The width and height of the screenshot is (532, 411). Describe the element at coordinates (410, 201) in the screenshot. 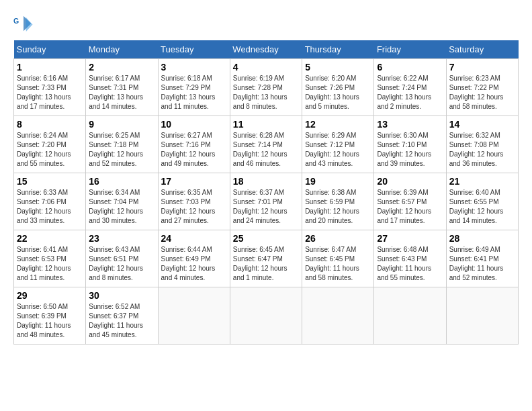

I see `calendar-cell: 20Sunrise: 6:39 AM Sunset: 6:57 PM Dayli…` at that location.